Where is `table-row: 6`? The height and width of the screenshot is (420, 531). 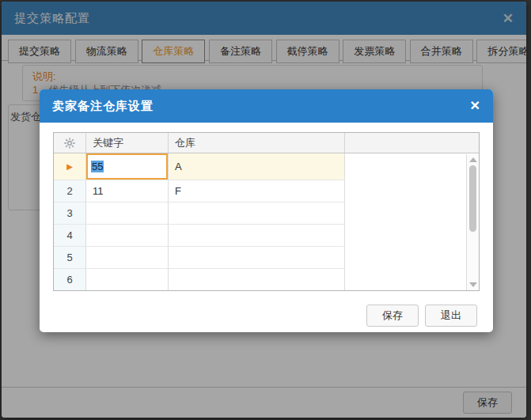 table-row: 6 is located at coordinates (199, 280).